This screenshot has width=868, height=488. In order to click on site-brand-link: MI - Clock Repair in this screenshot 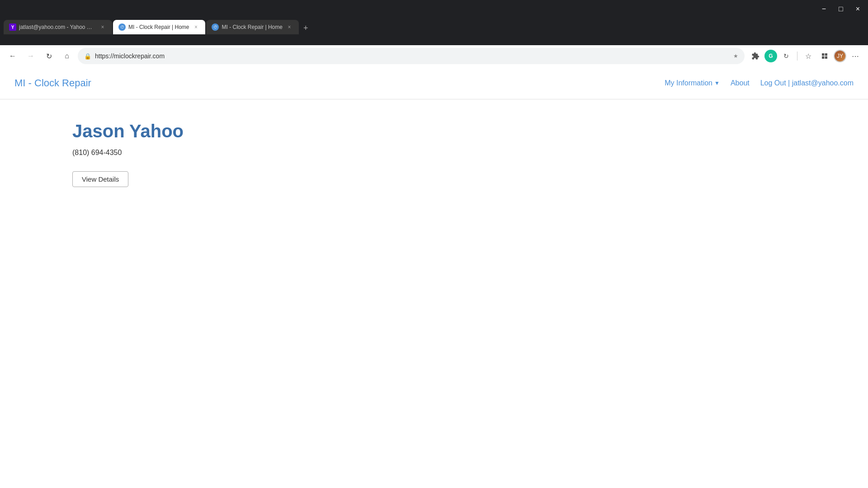, I will do `click(53, 83)`.